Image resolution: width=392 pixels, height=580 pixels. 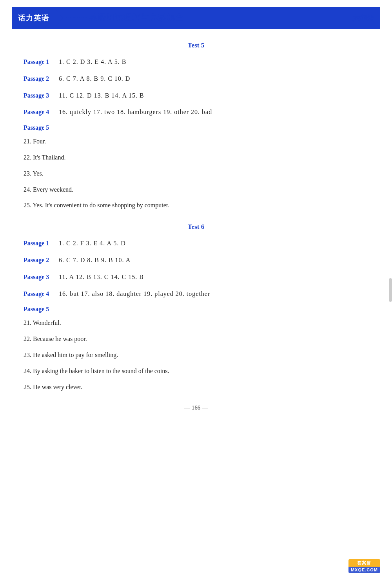 What do you see at coordinates (41, 244) in the screenshot?
I see `test6-passage1-label: Passage 1` at bounding box center [41, 244].